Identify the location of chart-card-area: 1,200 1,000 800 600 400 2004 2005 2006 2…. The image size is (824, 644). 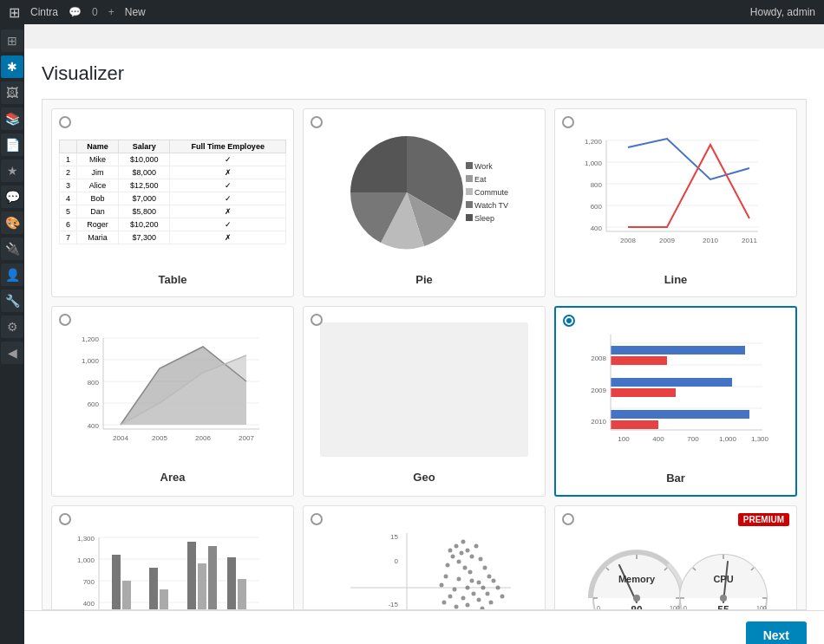
(173, 401).